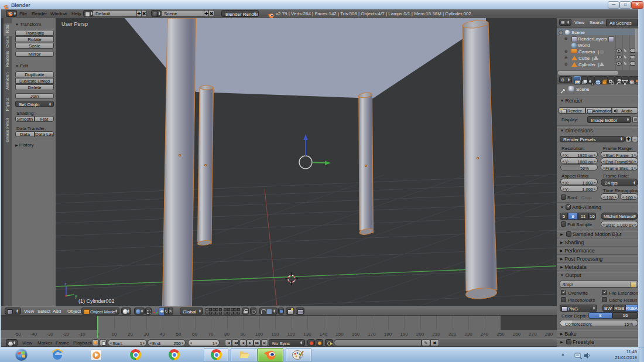 This screenshot has height=362, width=644. Describe the element at coordinates (76, 296) in the screenshot. I see `svg-text: y` at that location.